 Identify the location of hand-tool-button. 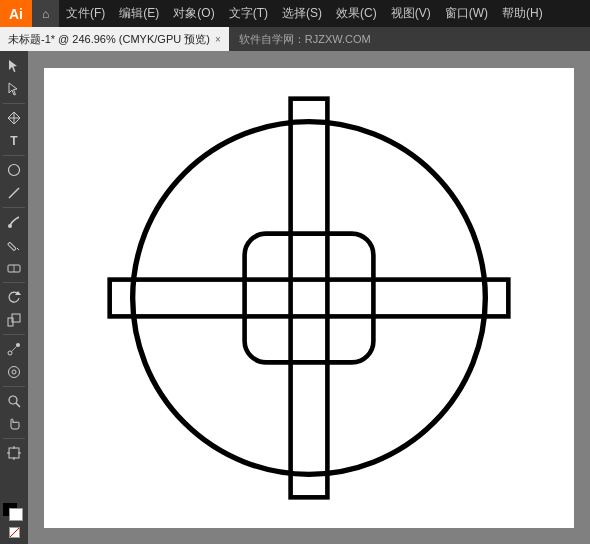
(14, 424).